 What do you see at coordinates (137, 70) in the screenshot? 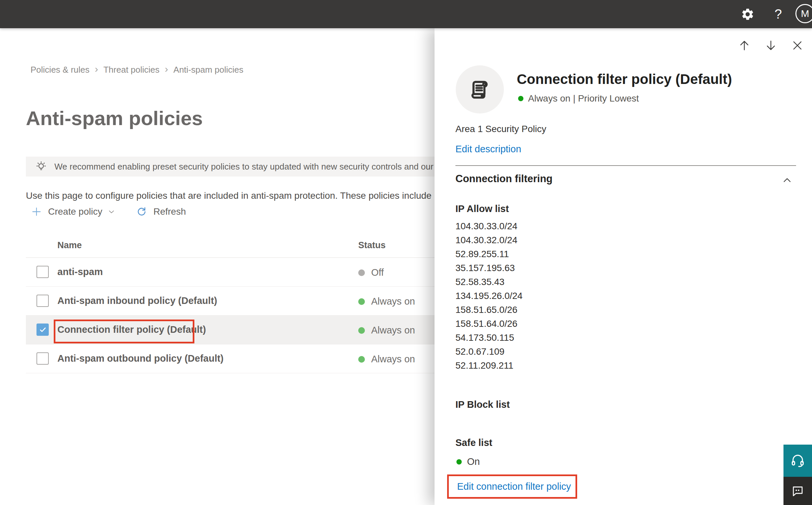
I see `breadcrumb: Policies & rules › Threat policies › Ant…` at bounding box center [137, 70].